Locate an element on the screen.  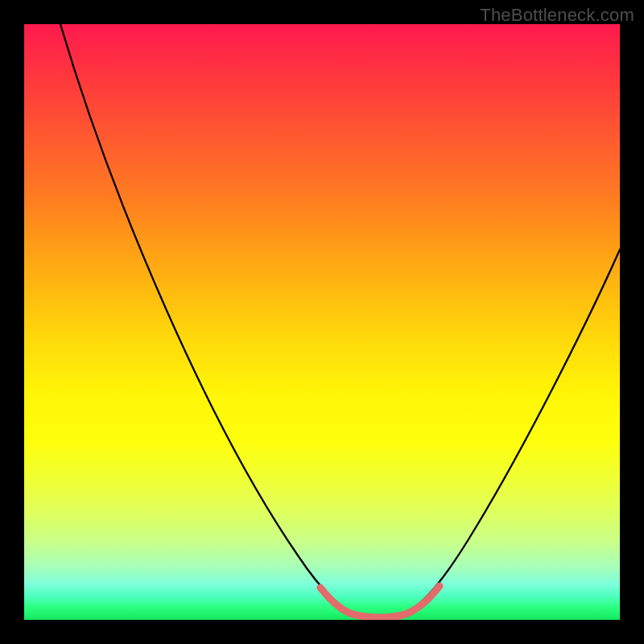
highlight-segment is located at coordinates (380, 602).